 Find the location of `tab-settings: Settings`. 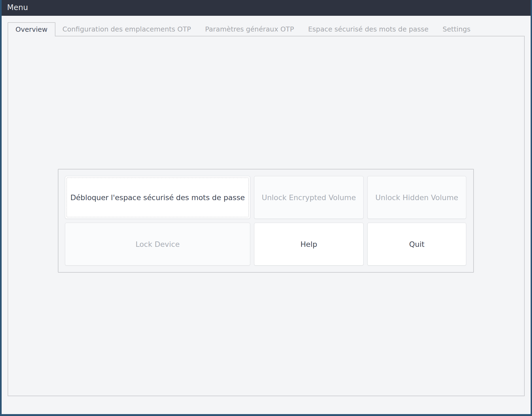

tab-settings: Settings is located at coordinates (456, 29).